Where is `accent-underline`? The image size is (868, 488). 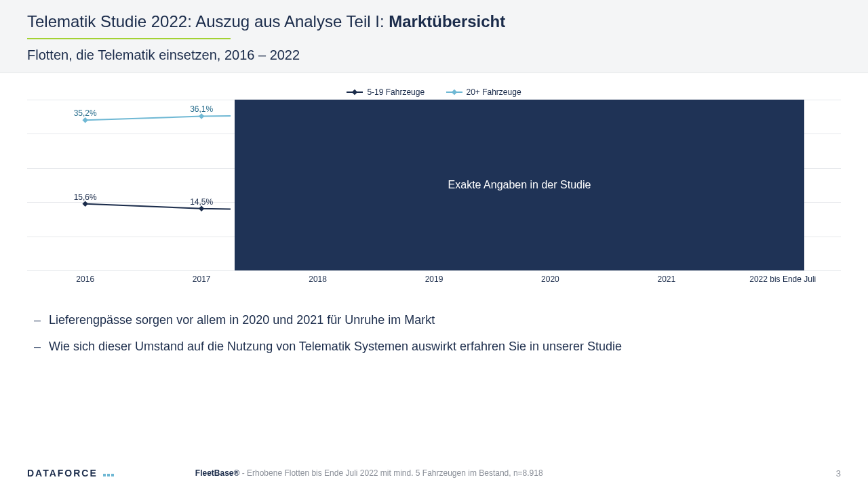 accent-underline is located at coordinates (129, 39).